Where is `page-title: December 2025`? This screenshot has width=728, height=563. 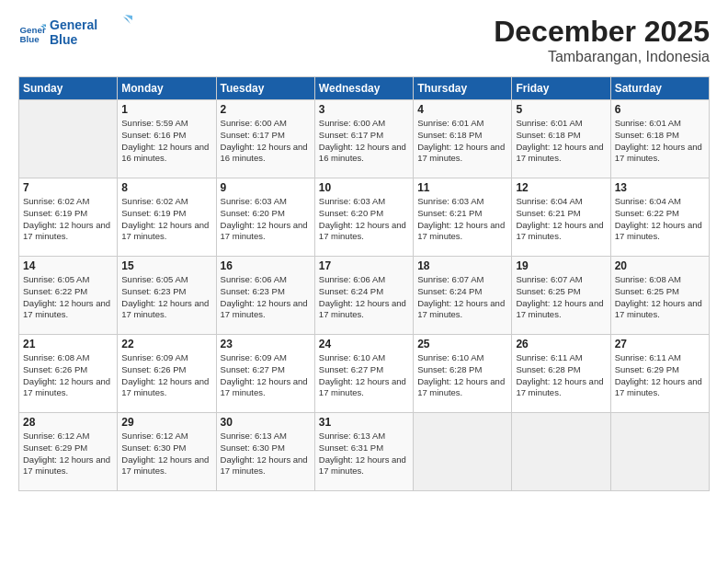
page-title: December 2025 is located at coordinates (601, 31).